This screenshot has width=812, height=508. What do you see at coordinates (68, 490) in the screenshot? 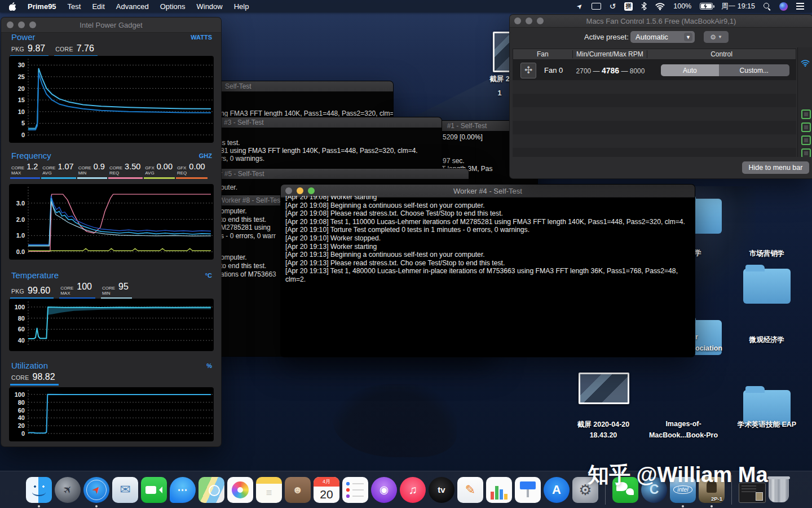
I see `dock-launchpad-icon: ✈` at bounding box center [68, 490].